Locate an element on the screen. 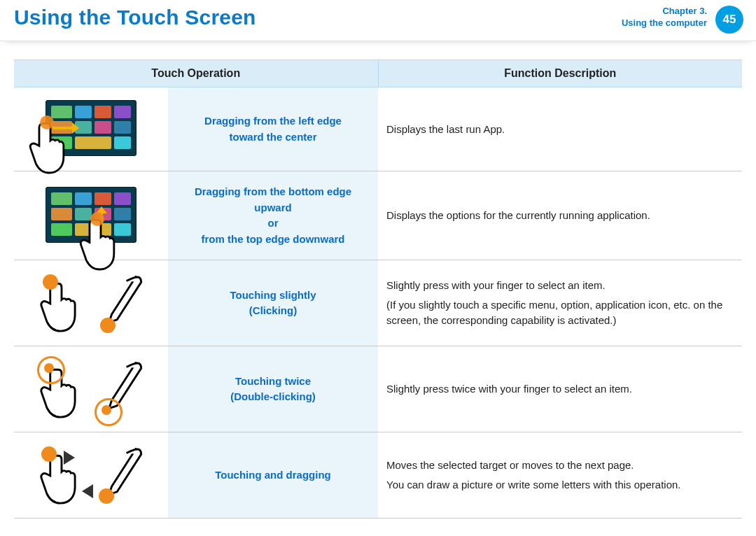 The height and width of the screenshot is (536, 756). operation-cell: Dragging from the bottom edge upward or … is located at coordinates (273, 216).